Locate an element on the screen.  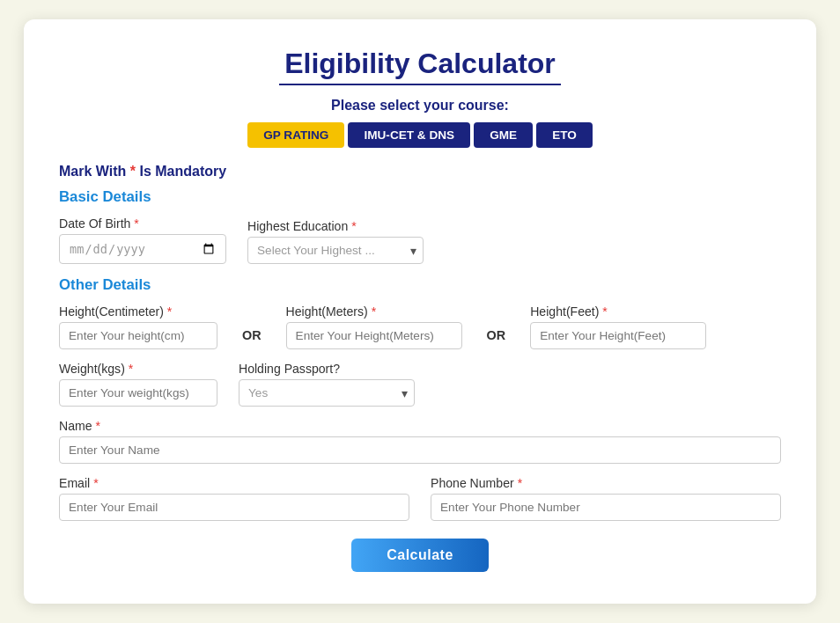
page-title: Eligibility Calculator is located at coordinates (420, 63).